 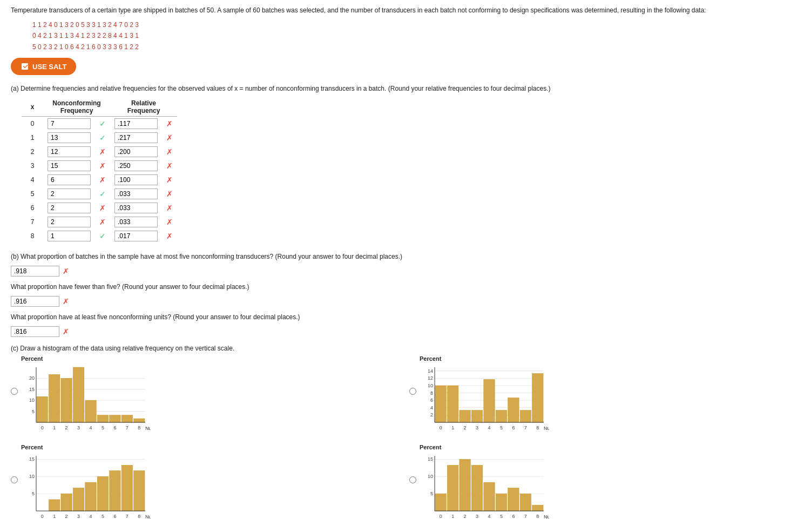 I want to click on table-row: 2✗✗, so click(x=99, y=152).